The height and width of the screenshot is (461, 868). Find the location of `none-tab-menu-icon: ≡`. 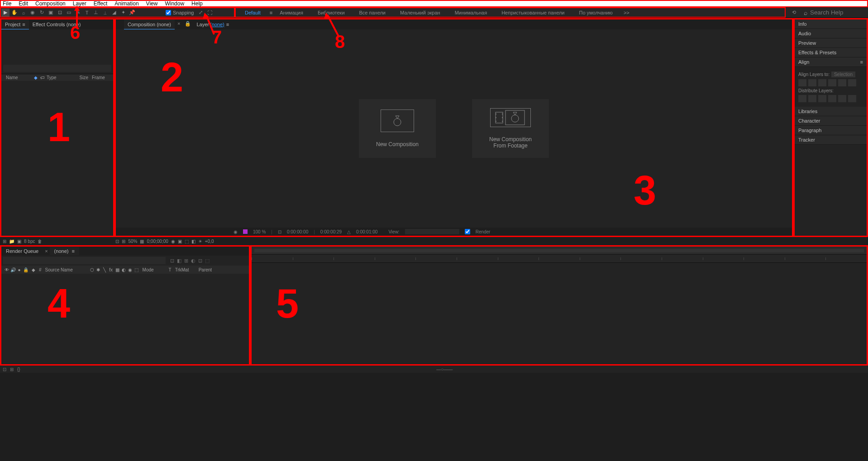

none-tab-menu-icon: ≡ is located at coordinates (73, 251).